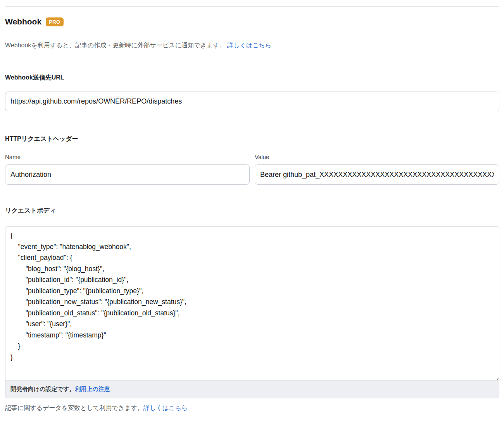 Image resolution: width=504 pixels, height=422 pixels. I want to click on header-row: Name Value, so click(252, 169).